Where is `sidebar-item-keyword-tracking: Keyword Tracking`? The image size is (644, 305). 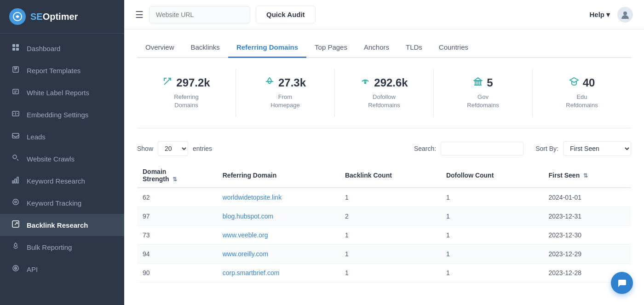
sidebar-item-keyword-tracking: Keyword Tracking is located at coordinates (62, 203).